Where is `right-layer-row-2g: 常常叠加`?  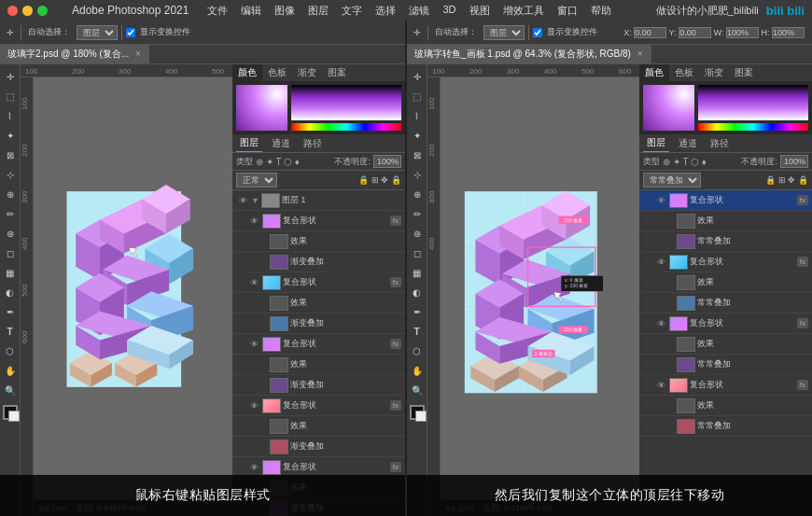 right-layer-row-2g: 常常叠加 is located at coordinates (726, 303).